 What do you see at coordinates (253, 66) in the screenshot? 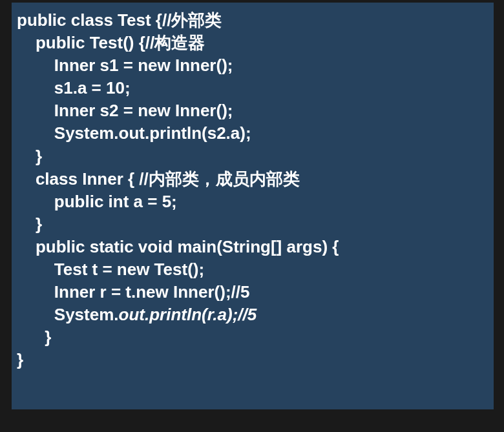
I see `code-line: Inner s1 = new Inner();` at bounding box center [253, 66].